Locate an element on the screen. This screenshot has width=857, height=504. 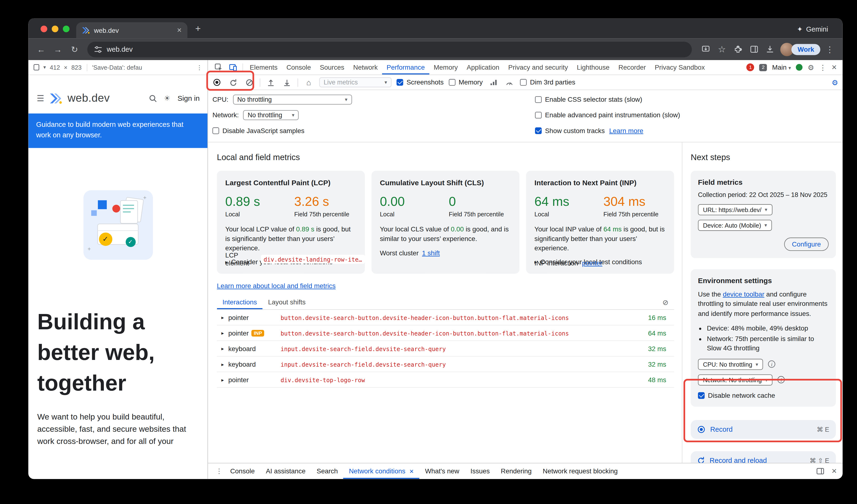
close-window-button is located at coordinates (44, 29).